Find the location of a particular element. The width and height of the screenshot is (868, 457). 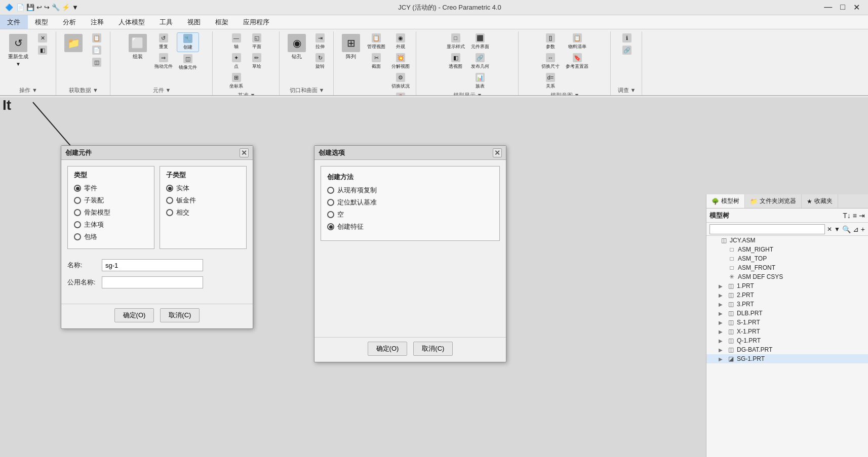

tree-item-2prt: ▶ ◫ 2.PRT is located at coordinates (787, 295).